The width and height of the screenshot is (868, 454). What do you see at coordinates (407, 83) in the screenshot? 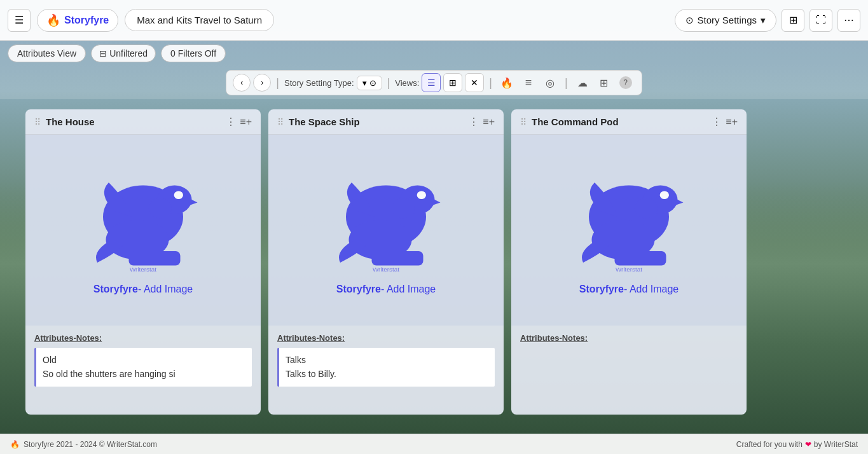
I see `views-label: Views:` at bounding box center [407, 83].